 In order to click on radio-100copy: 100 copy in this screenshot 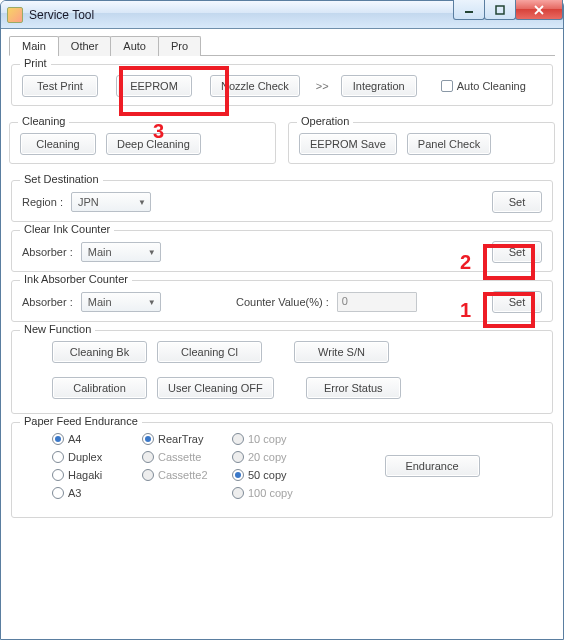, I will do `click(277, 493)`.